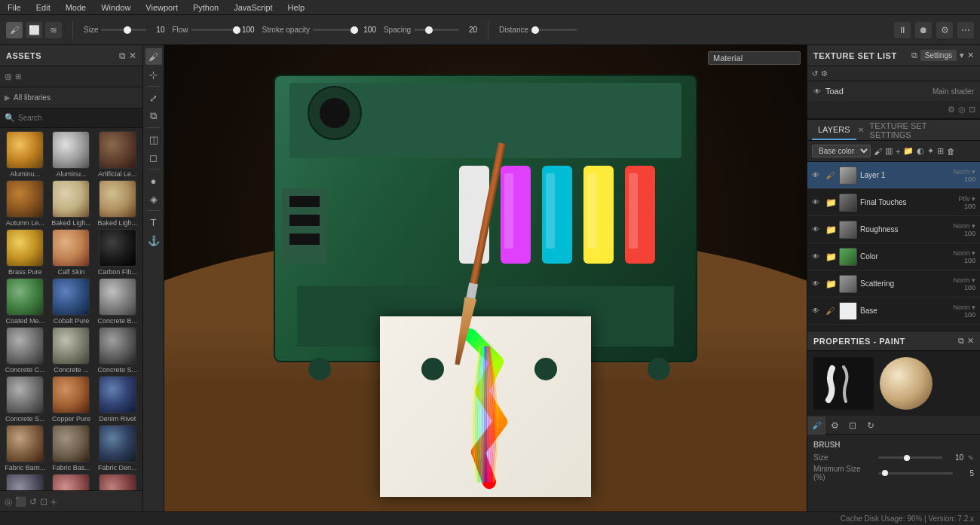 Image resolution: width=980 pixels, height=525 pixels. I want to click on min-size-param-thumb, so click(885, 473).